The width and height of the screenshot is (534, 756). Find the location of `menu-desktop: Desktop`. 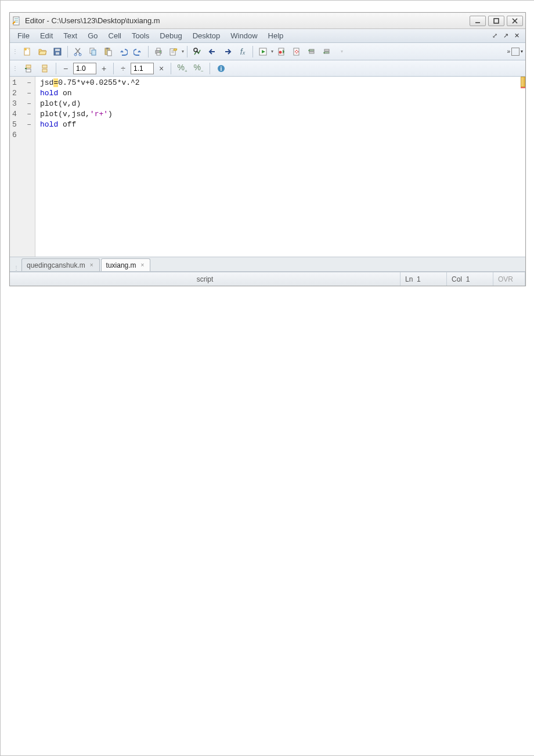

menu-desktop: Desktop is located at coordinates (207, 36).